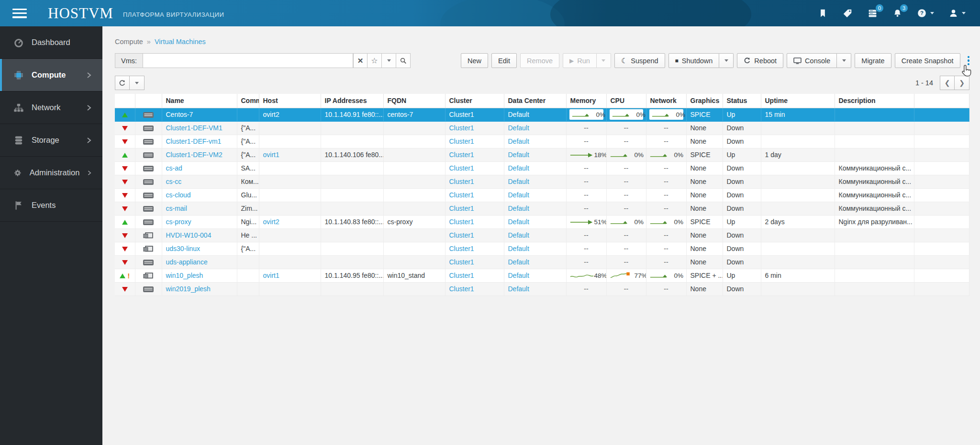  What do you see at coordinates (542, 155) in the screenshot?
I see `vm-row-Cluster1-DEF-VM2: Cluster1-DEF-VM2{"A...ovirt110.1.140.106…` at bounding box center [542, 155].